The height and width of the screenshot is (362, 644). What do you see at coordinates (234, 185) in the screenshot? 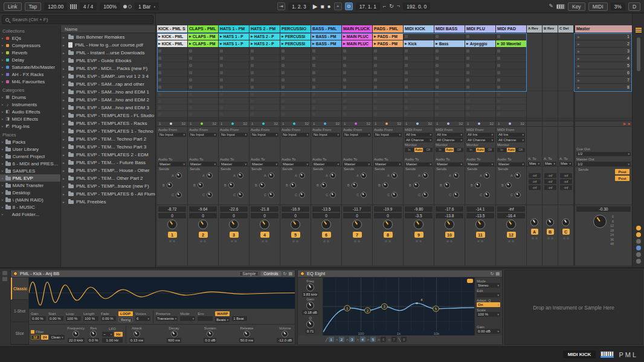
I see `send-control: B` at bounding box center [234, 185].